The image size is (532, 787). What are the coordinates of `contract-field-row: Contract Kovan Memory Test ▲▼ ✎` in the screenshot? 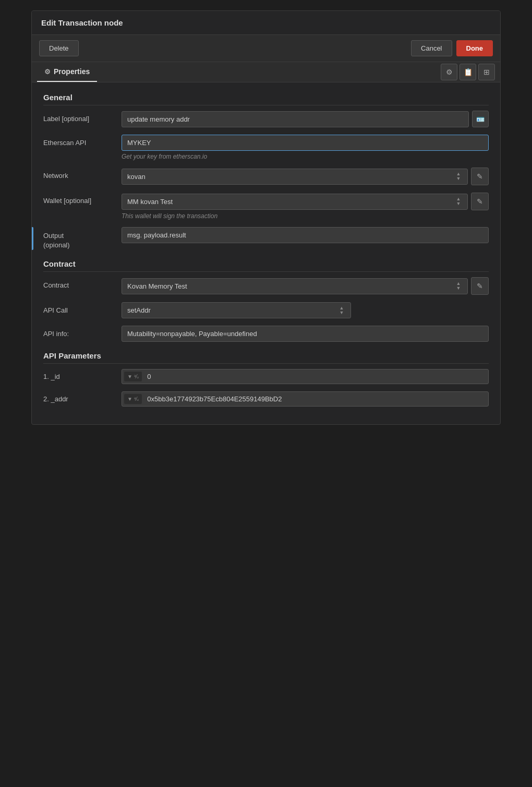 It's located at (266, 286).